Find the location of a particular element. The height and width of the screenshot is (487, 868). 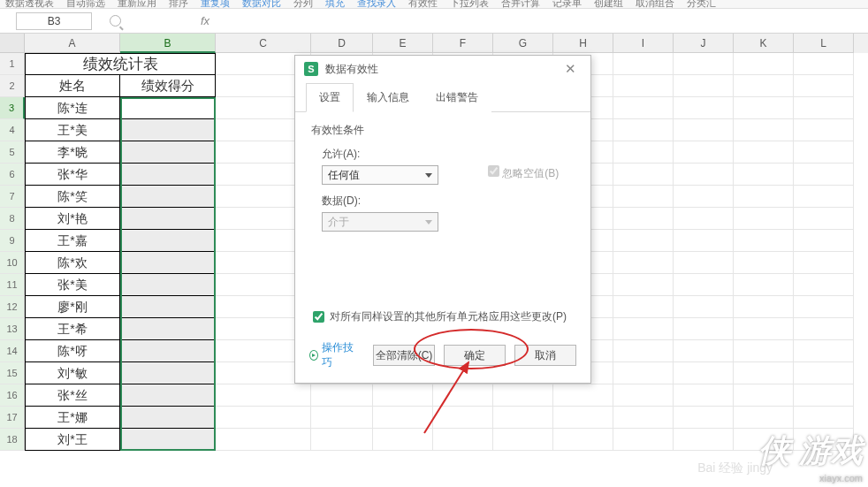

row-header: 11 is located at coordinates (12, 285).